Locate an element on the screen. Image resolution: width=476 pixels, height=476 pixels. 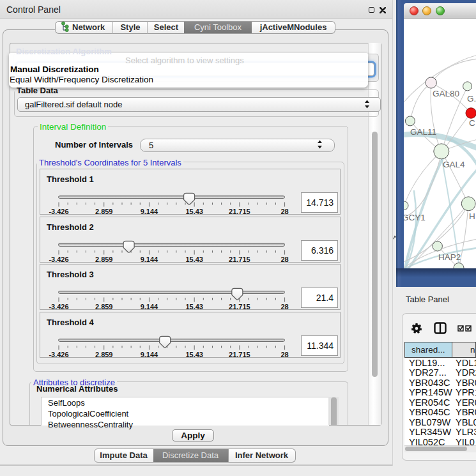
svg-text: GAL11 is located at coordinates (423, 132).